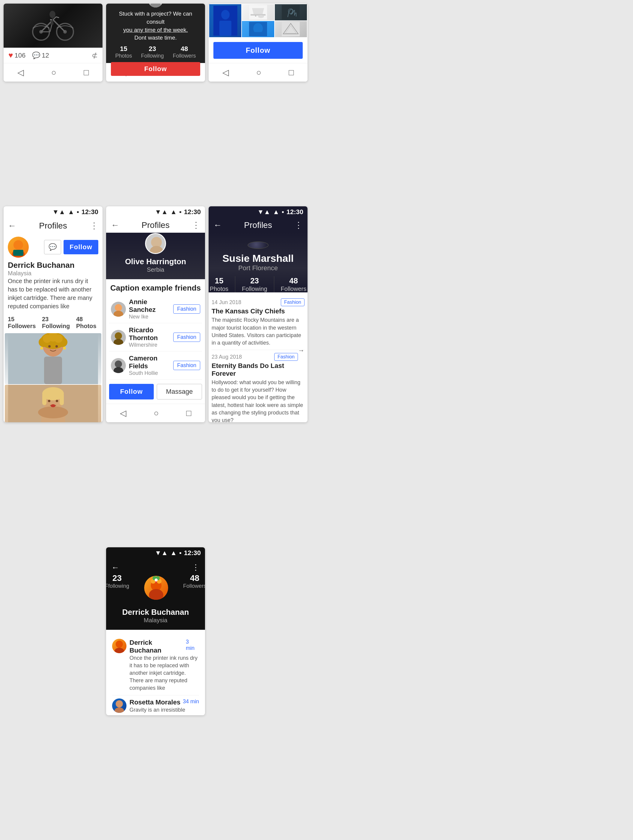 Image resolution: width=633 pixels, height=840 pixels. What do you see at coordinates (95, 55) in the screenshot?
I see `share-icon: ⊄` at bounding box center [95, 55].